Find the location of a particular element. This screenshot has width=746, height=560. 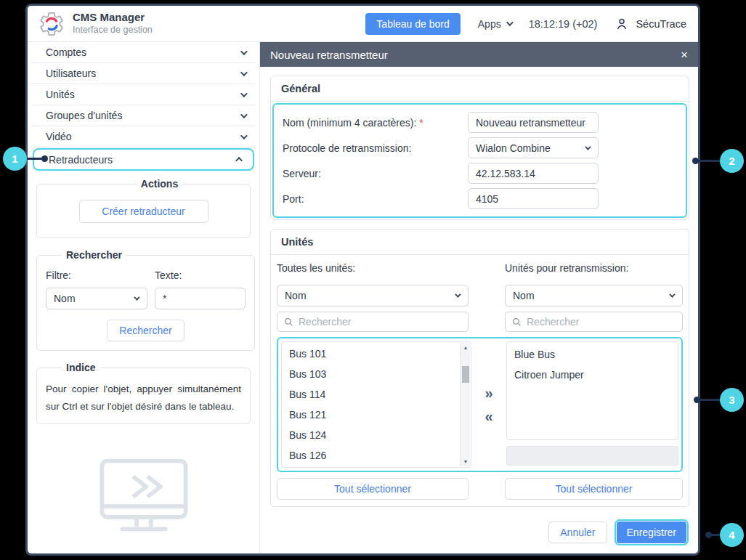

save-button: Enregistrer is located at coordinates (652, 532).